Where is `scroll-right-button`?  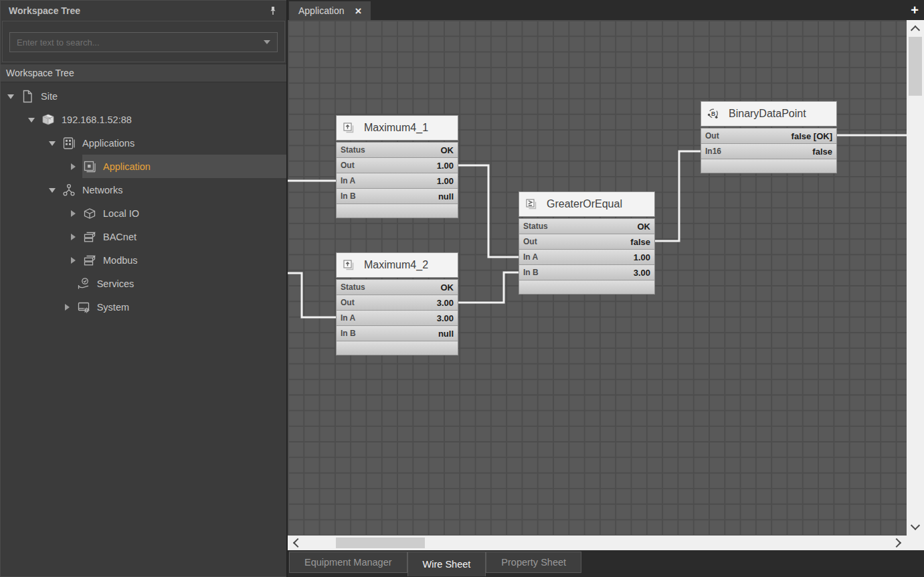
scroll-right-button is located at coordinates (898, 543).